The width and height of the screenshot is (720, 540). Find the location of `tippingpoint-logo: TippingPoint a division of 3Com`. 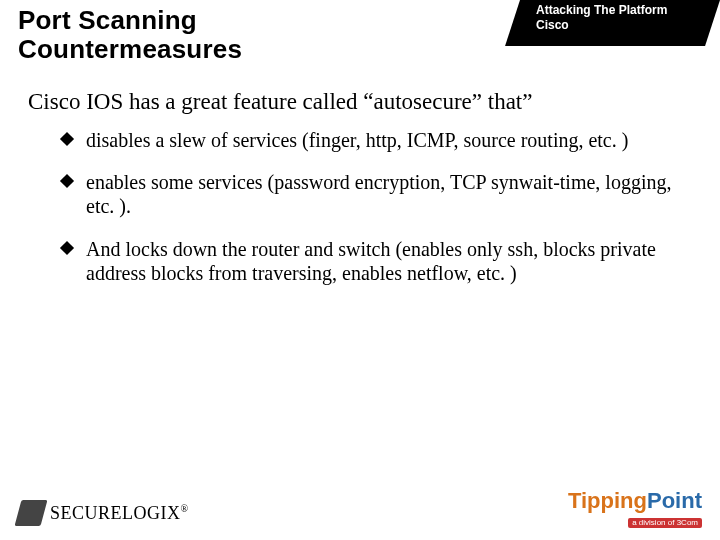

tippingpoint-logo: TippingPoint a division of 3Com is located at coordinates (635, 509).